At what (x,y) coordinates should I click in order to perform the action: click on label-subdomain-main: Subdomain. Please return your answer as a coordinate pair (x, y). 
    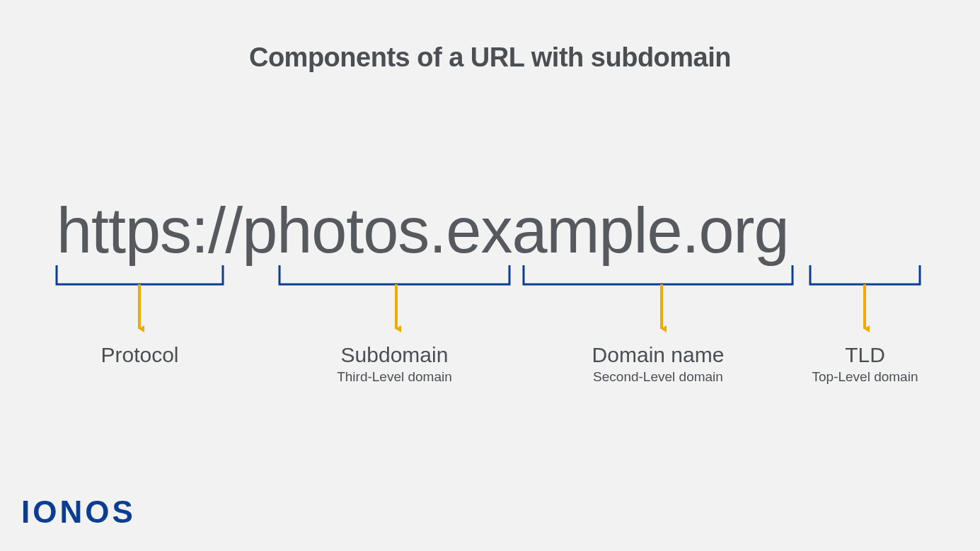
    Looking at the image, I should click on (395, 355).